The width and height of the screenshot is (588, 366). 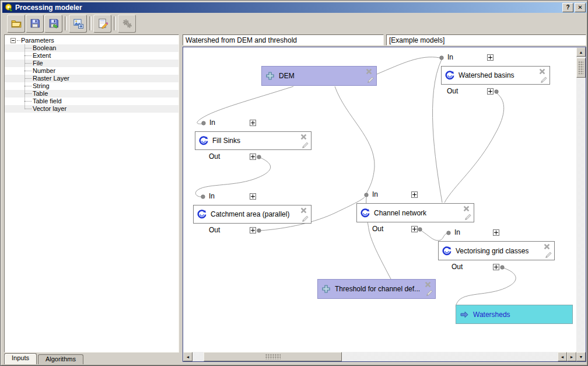 What do you see at coordinates (92, 48) in the screenshot?
I see `tree-item-boolean: Boolean` at bounding box center [92, 48].